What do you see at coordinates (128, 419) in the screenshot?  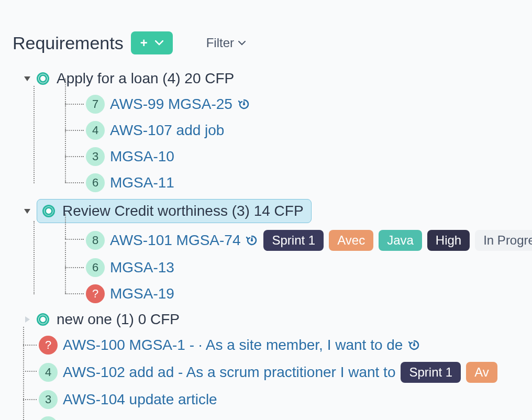 I see `requirement-label: AWS-105 MGSA-75` at bounding box center [128, 419].